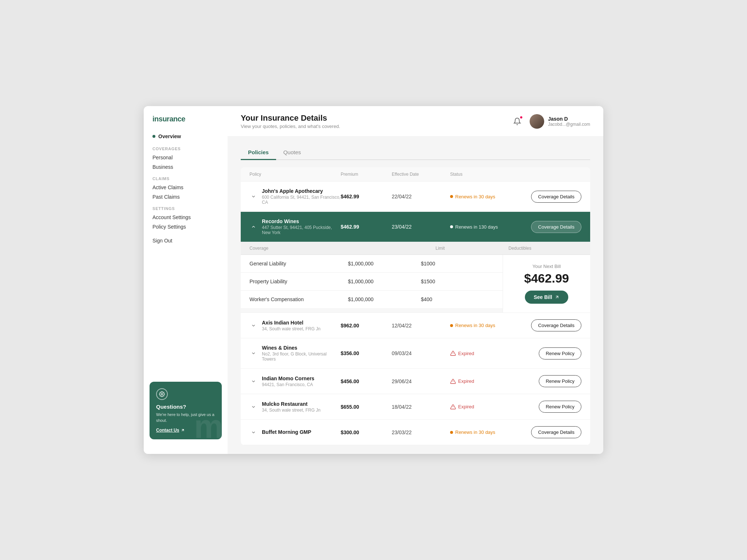 Image resolution: width=747 pixels, height=560 pixels. Describe the element at coordinates (288, 385) in the screenshot. I see `policy-address: 94421, San Francisco, CA` at that location.